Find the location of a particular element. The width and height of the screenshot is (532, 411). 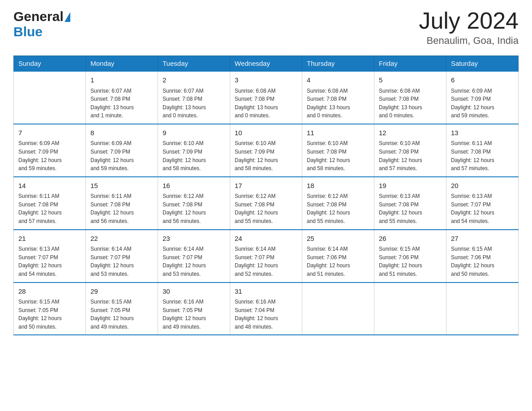

day-number: 18 is located at coordinates (338, 186).